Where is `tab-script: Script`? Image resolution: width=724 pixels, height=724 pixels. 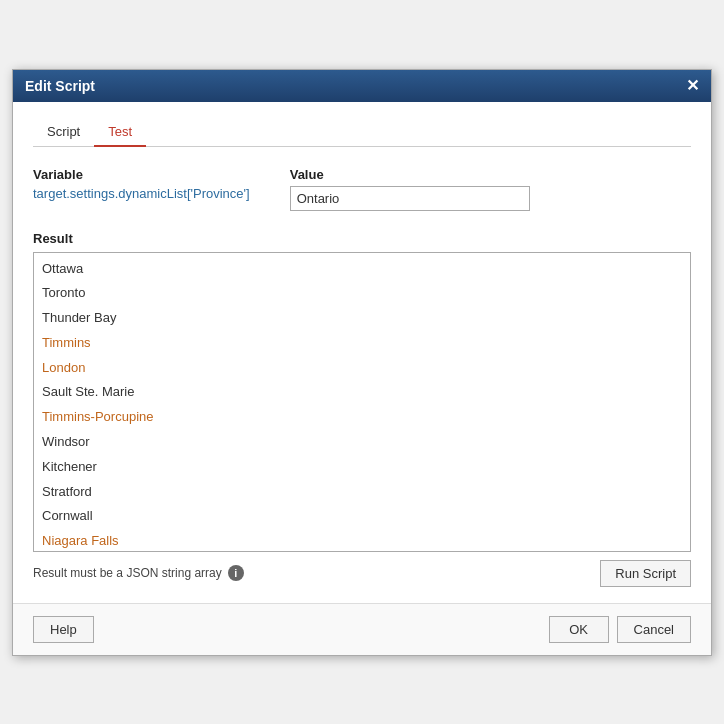 tab-script: Script is located at coordinates (64, 132).